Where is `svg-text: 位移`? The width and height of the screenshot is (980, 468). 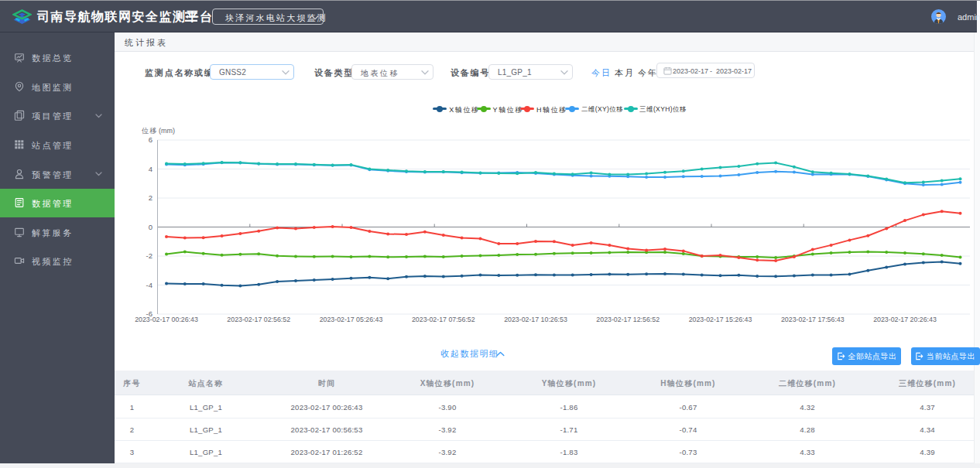
svg-text: 位移 is located at coordinates (150, 131).